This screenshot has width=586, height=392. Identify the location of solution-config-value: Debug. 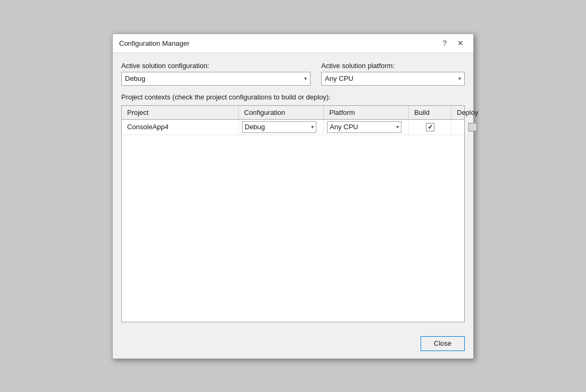
(135, 79).